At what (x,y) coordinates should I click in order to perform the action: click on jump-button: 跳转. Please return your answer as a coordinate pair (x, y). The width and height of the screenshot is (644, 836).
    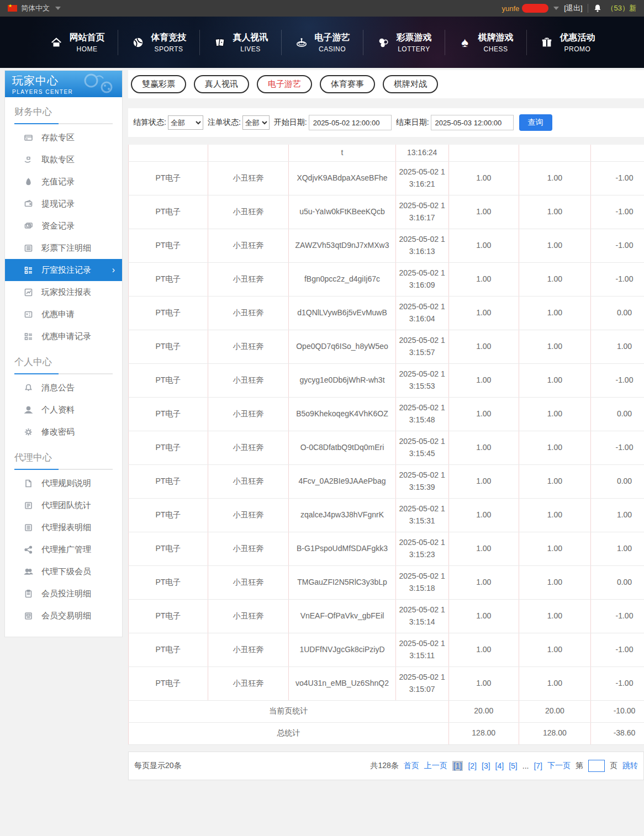
    Looking at the image, I should click on (630, 766).